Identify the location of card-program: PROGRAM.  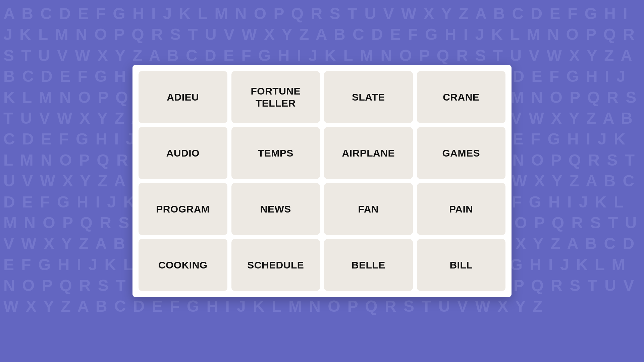
(183, 209).